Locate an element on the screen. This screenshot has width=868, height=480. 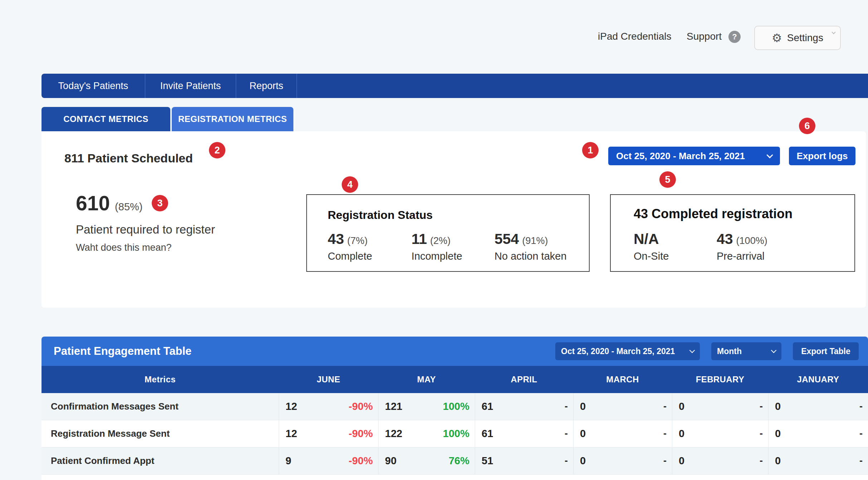
tab-contact-metrics: CONTACT METRICS is located at coordinates (106, 119).